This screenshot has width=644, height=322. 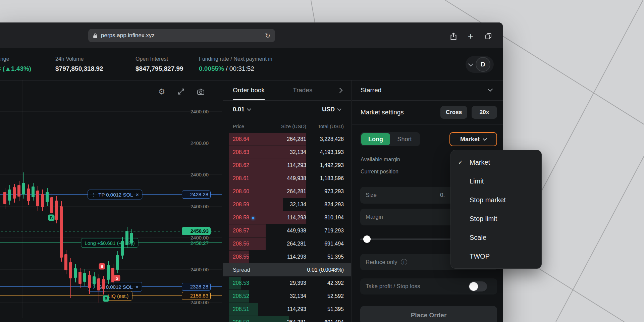 What do you see at coordinates (181, 92) in the screenshot?
I see `chart-toolbar: ⚙` at bounding box center [181, 92].